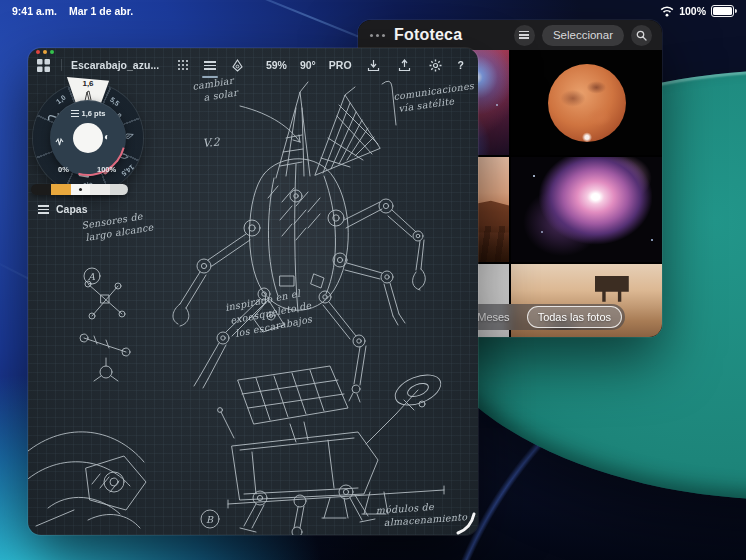 This screenshot has height=560, width=746. I want to click on help-button: ?, so click(461, 65).